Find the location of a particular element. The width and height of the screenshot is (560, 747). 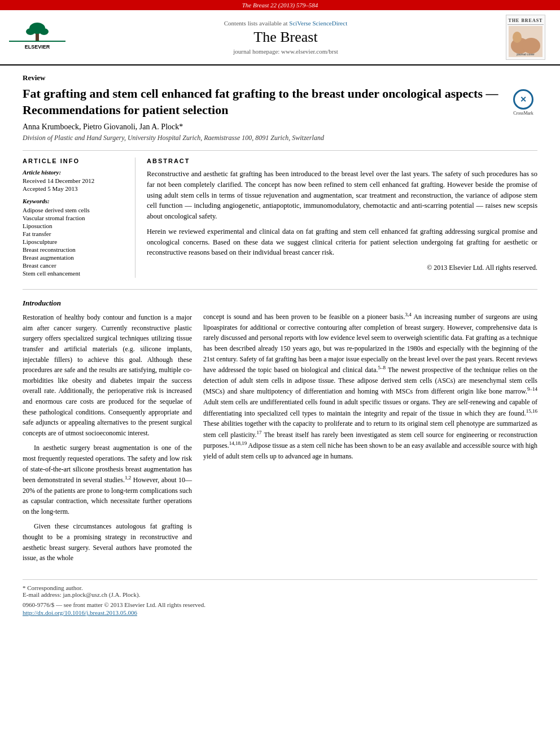

crossmark-label: CrossMark is located at coordinates (523, 113).